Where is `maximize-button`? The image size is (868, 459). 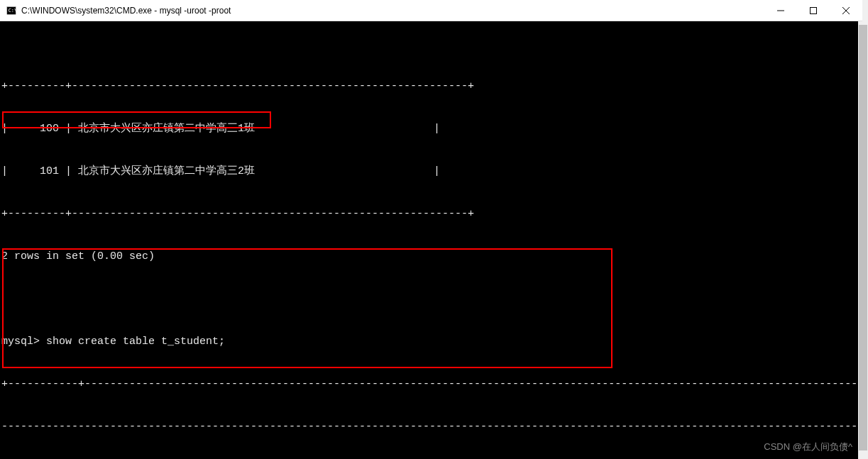 maximize-button is located at coordinates (813, 10).